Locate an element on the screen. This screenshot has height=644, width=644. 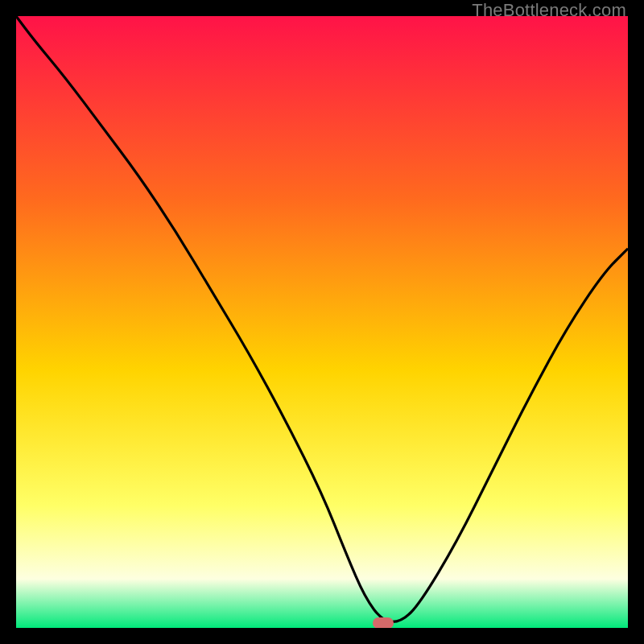
watermark-label: TheBottleneck.com is located at coordinates (549, 10).